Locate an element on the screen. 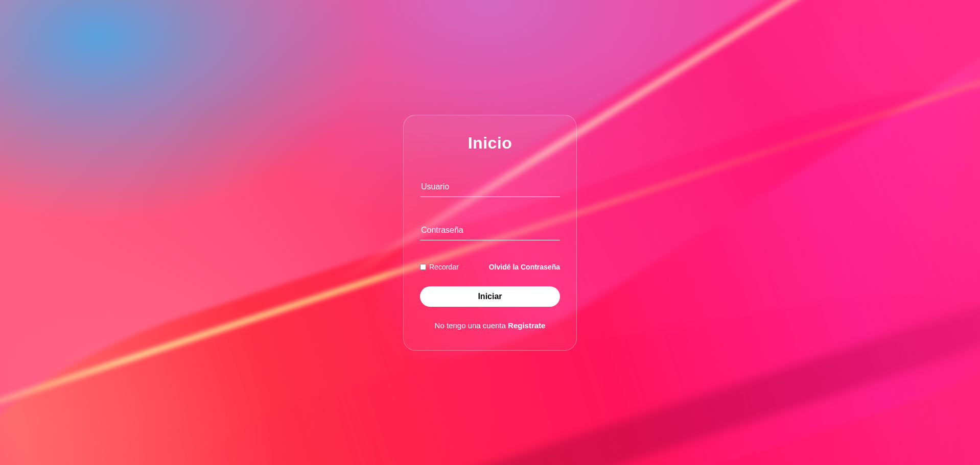  login-card: Inicio Usuario Contraseña Recordar Olvid… is located at coordinates (490, 233).